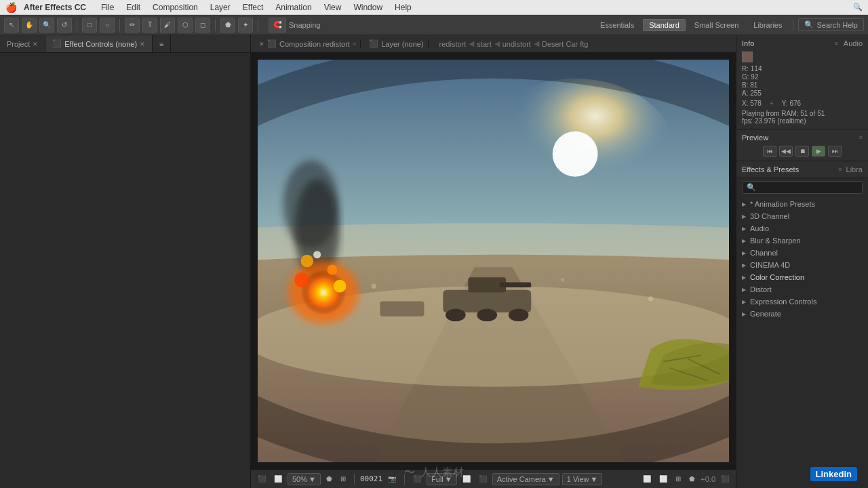 Image resolution: width=868 pixels, height=488 pixels. What do you see at coordinates (770, 169) in the screenshot?
I see `effects-presets-title: Effects & Presets` at bounding box center [770, 169].